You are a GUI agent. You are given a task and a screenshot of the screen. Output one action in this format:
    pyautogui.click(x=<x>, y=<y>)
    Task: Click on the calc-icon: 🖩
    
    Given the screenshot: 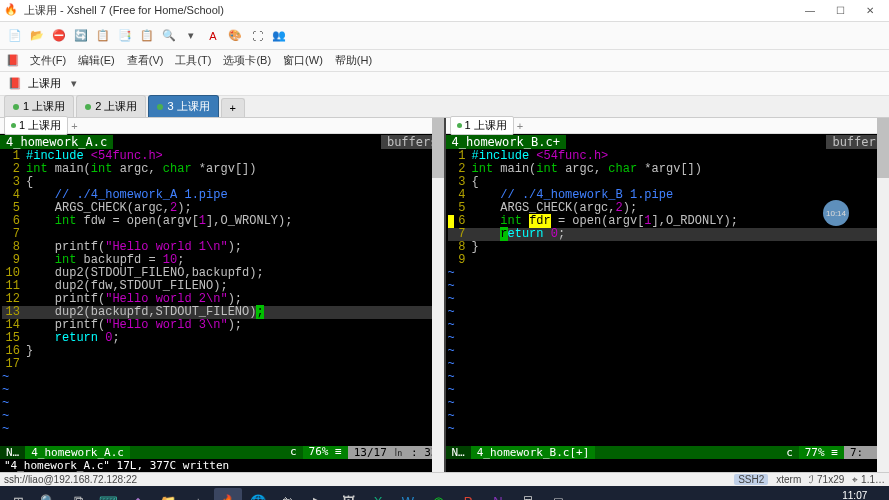 What is the action you would take?
    pyautogui.click(x=528, y=494)
    